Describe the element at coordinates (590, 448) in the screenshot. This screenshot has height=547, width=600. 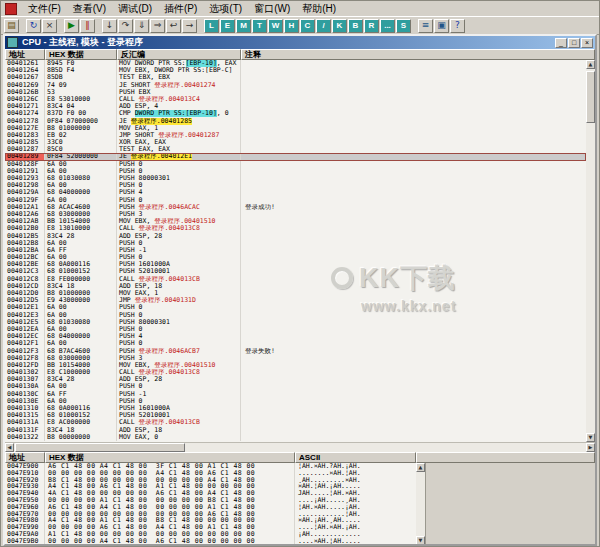
I see `scroll-right-button: ▶` at that location.